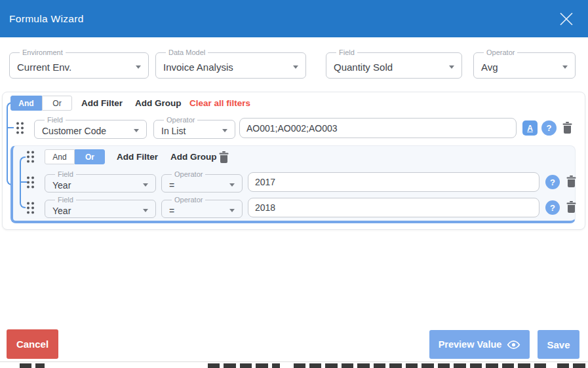  Describe the element at coordinates (55, 120) in the screenshot. I see `row1-field-label: Field` at that location.